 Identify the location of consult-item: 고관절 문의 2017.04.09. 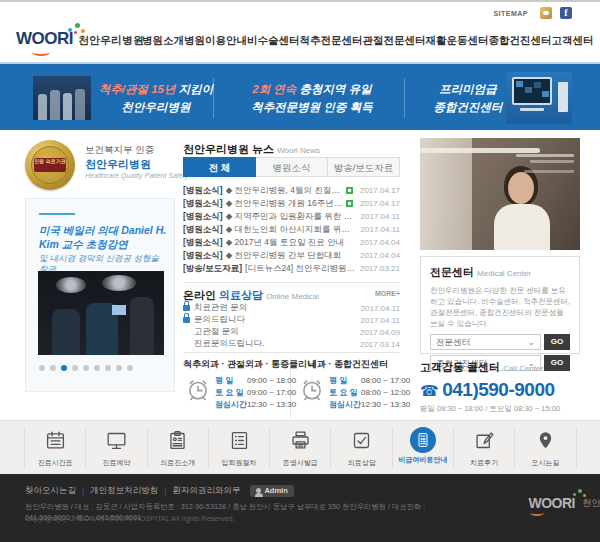
(292, 332).